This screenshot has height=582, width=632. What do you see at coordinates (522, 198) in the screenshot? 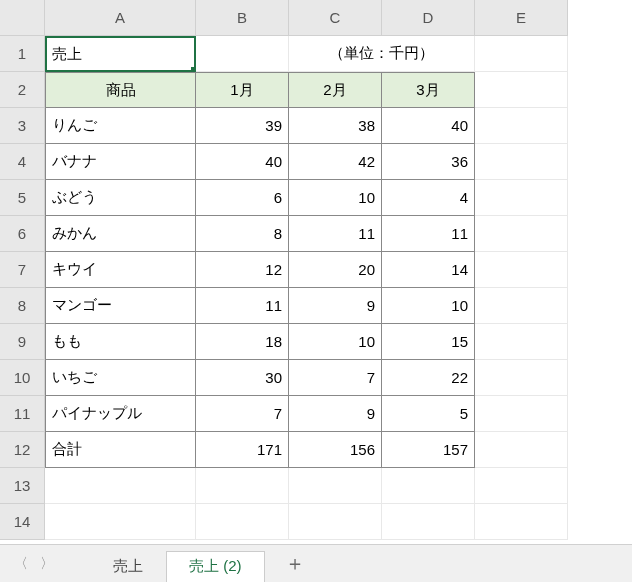
I see `cell-E5` at bounding box center [522, 198].